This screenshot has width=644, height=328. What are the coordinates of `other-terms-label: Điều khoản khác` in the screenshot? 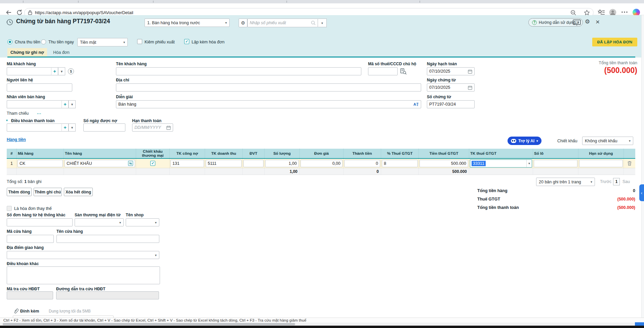 It's located at (23, 264).